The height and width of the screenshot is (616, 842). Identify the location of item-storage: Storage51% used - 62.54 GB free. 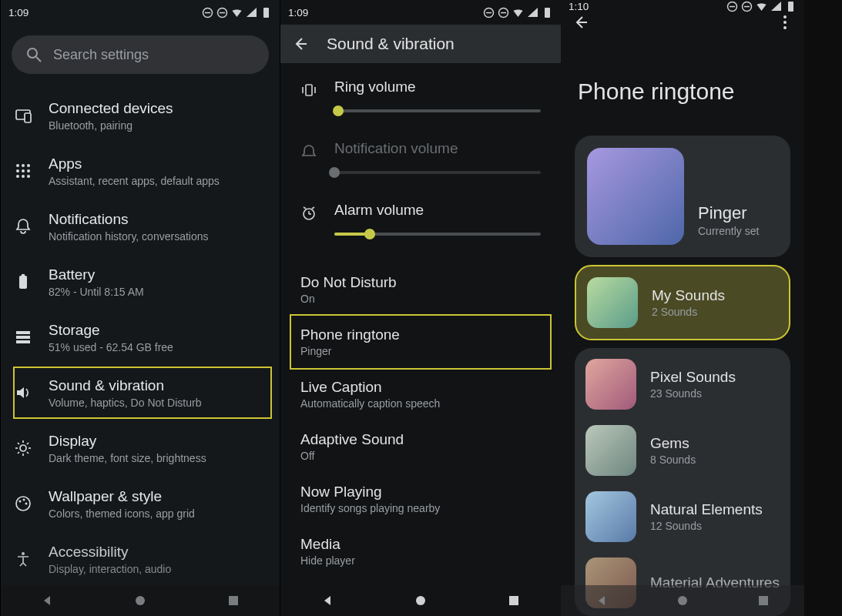
(140, 337).